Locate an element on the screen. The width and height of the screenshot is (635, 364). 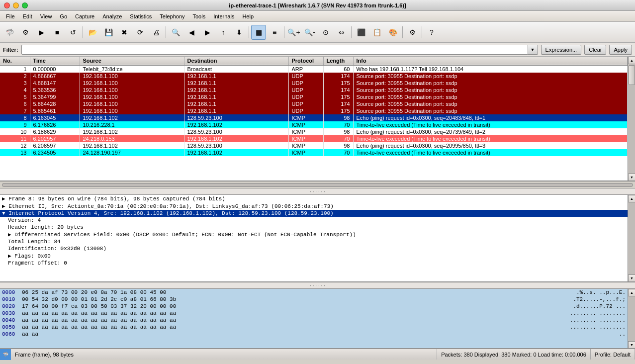
menu-item-go: Go is located at coordinates (64, 16).